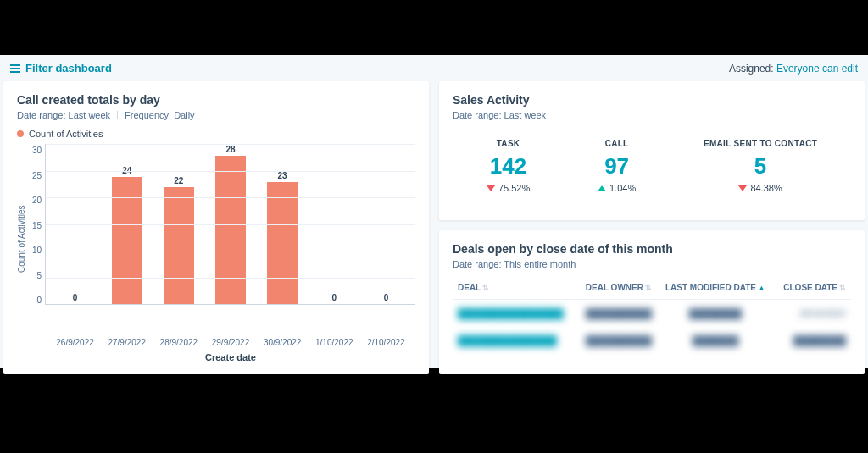  Describe the element at coordinates (127, 342) in the screenshot. I see `x-tick: 27/9/2022` at that location.